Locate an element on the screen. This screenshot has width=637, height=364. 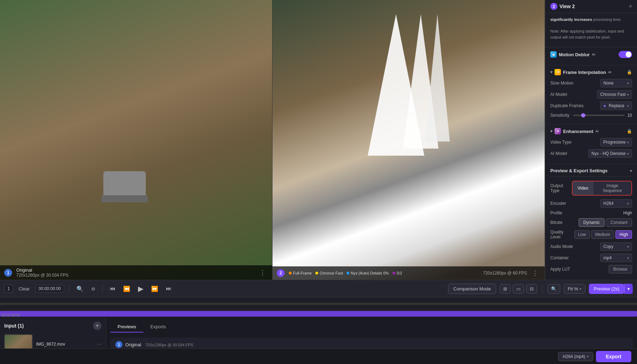
audio-mode-label: Audio Mode is located at coordinates (562, 247).